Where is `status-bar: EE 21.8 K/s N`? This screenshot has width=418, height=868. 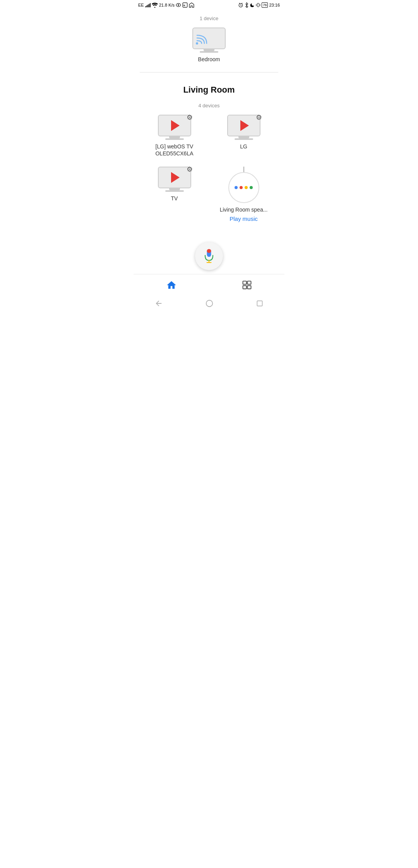 status-bar: EE 21.8 K/s N is located at coordinates (209, 5).